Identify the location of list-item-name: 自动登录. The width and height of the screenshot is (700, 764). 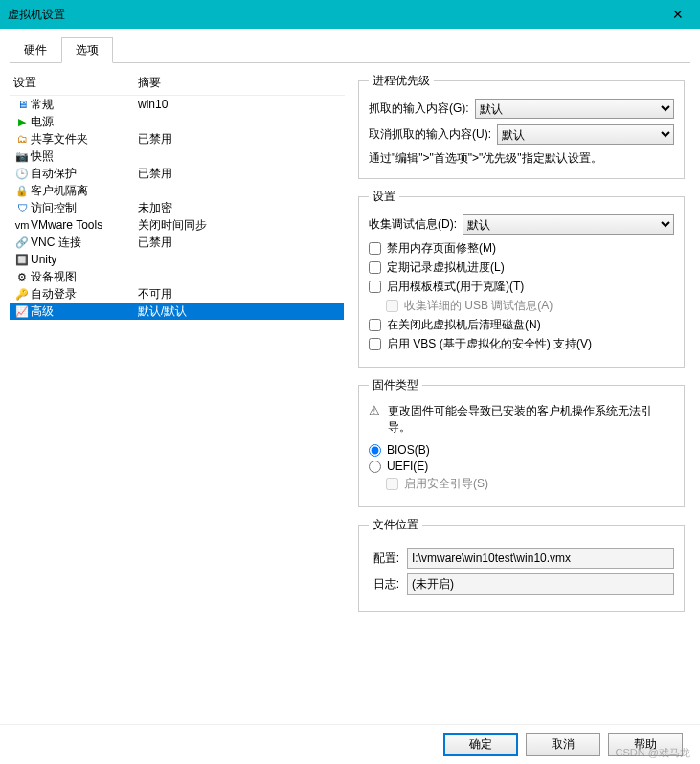
(84, 295).